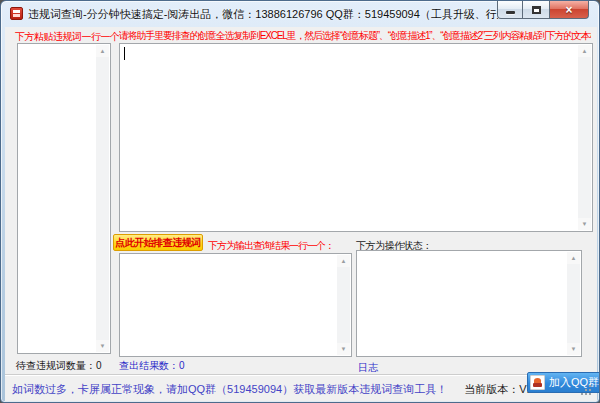 This screenshot has height=403, width=600. Describe the element at coordinates (344, 305) in the screenshot. I see `output-results-scrollbar: ▲ ▼` at that location.